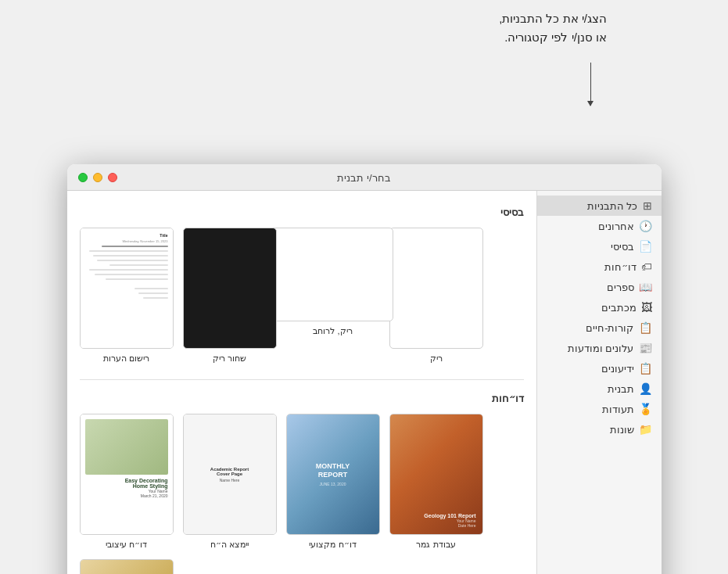 The image size is (728, 574). I want to click on sidebar-item-resume: 📋 קורות-חיים, so click(599, 328).